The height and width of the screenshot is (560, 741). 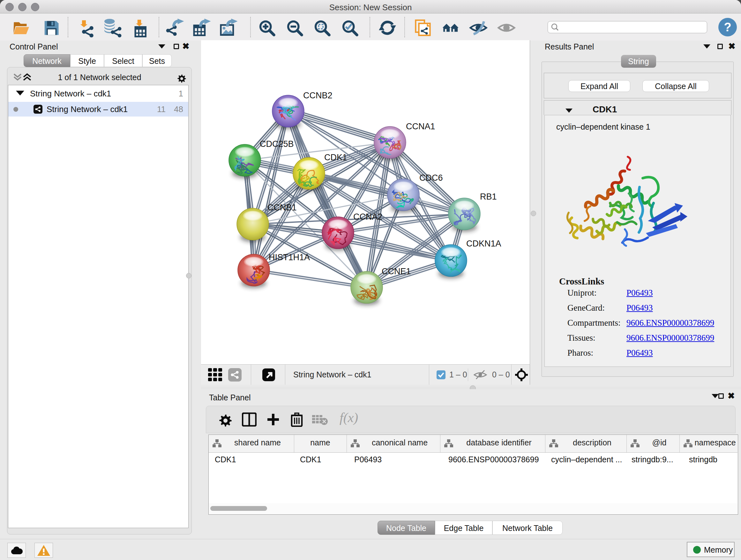 I want to click on svg-text: RB1, so click(x=488, y=197).